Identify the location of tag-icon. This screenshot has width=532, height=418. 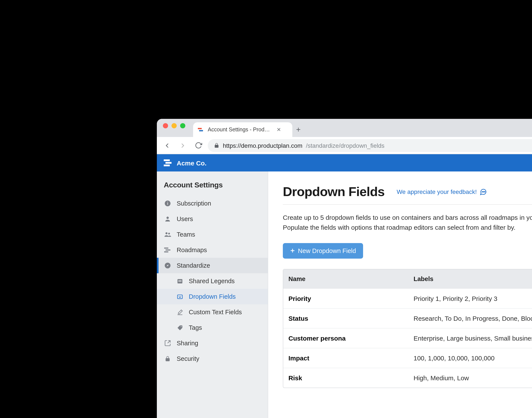
(180, 328).